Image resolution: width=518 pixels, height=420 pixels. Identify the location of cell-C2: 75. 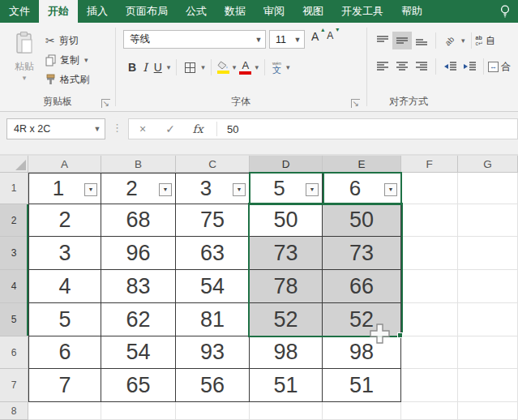
(212, 221).